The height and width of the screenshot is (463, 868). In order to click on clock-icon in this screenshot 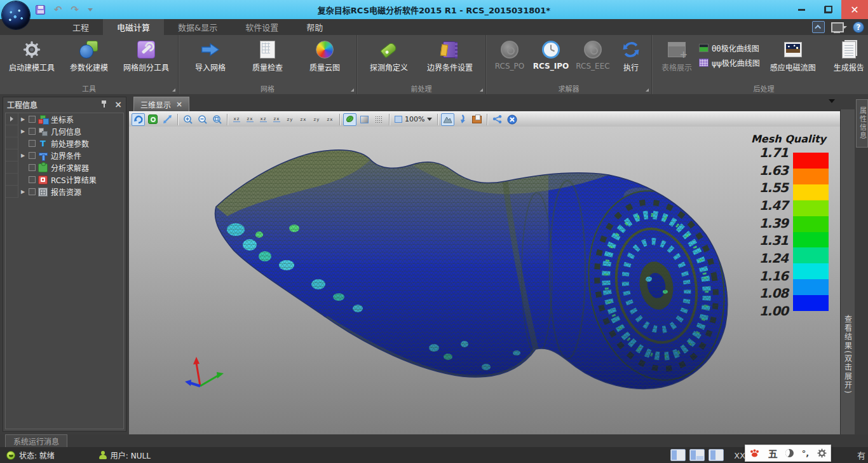, I will do `click(551, 50)`.